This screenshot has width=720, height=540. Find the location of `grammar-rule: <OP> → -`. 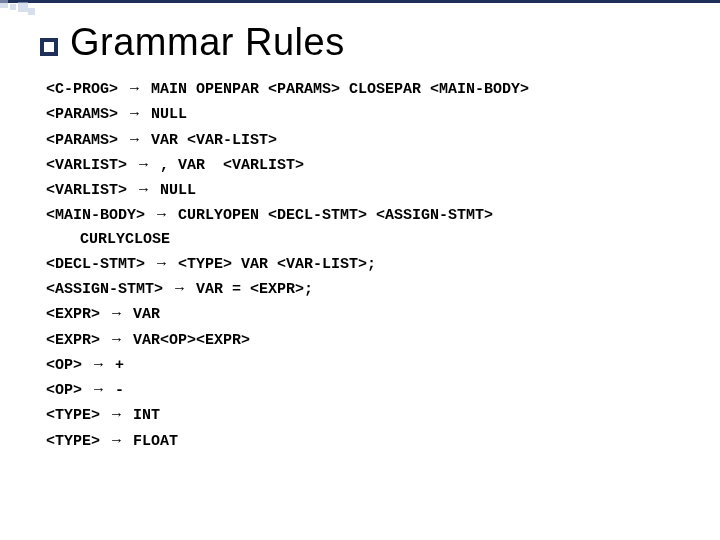

grammar-rule: <OP> → - is located at coordinates (369, 390).